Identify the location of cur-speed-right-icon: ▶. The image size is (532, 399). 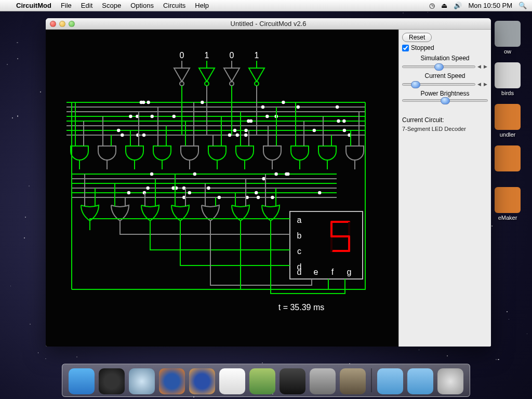
(485, 84).